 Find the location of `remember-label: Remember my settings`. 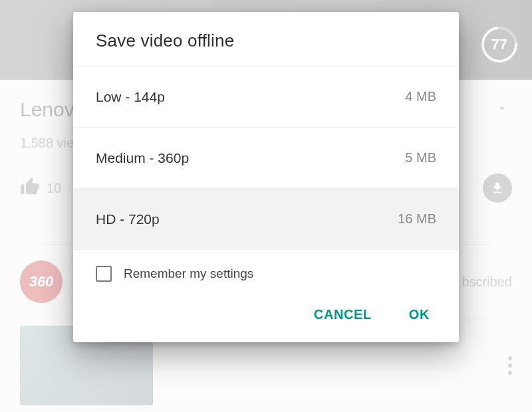

remember-label: Remember my settings is located at coordinates (189, 274).